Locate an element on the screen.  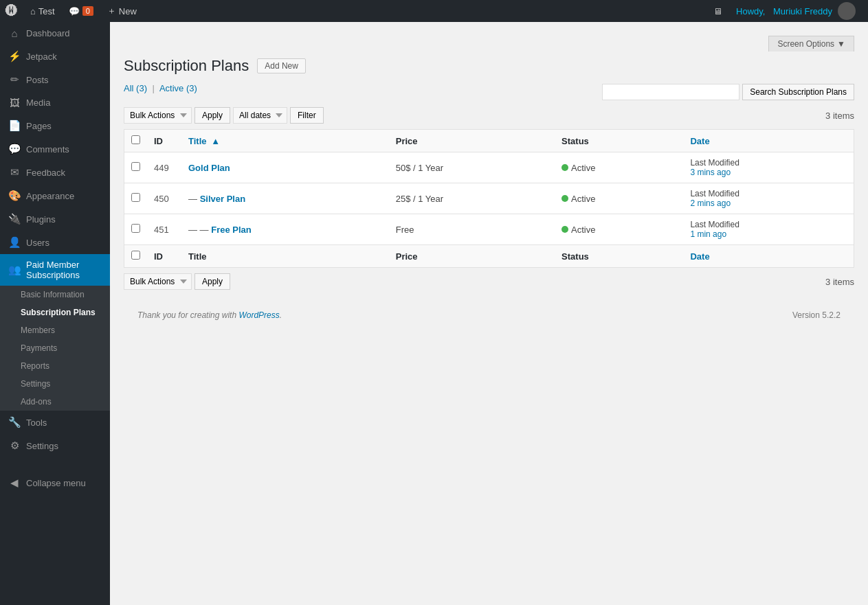
apply-button-bottom: Apply is located at coordinates (212, 282).